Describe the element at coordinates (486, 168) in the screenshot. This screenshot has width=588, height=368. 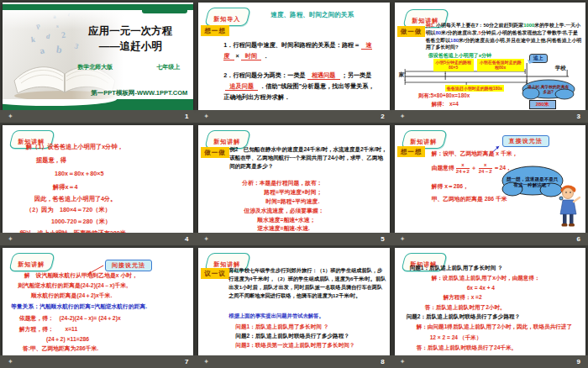
I see `fraction-2: x24－2` at that location.